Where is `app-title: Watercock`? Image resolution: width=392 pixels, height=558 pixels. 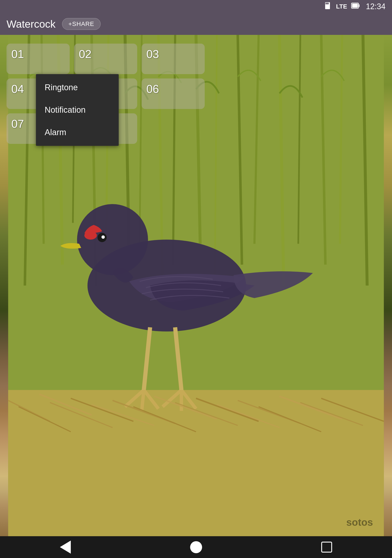
app-title: Watercock is located at coordinates (31, 24).